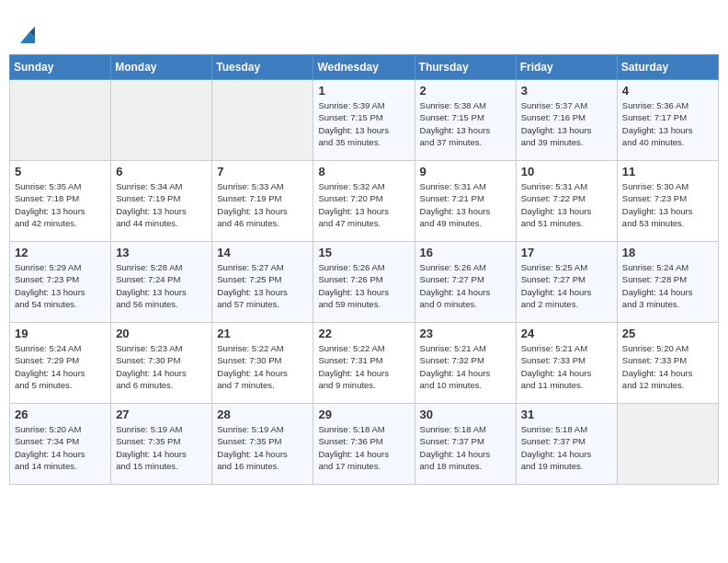 The width and height of the screenshot is (728, 563). I want to click on cell-info: Sunrise: 5:22 AM Sunset: 7:31 PM Dayligh…, so click(364, 366).